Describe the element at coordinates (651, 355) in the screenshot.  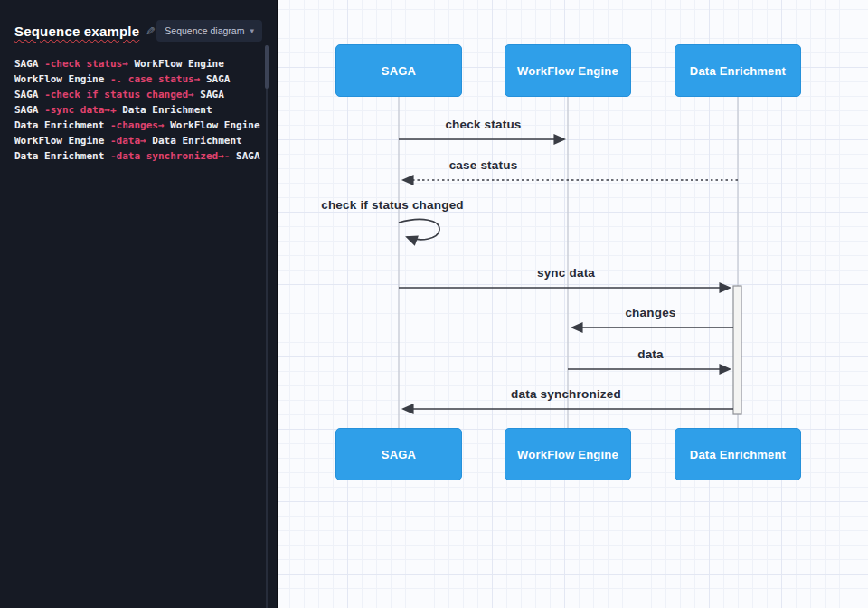
I see `message-label-data: data` at that location.